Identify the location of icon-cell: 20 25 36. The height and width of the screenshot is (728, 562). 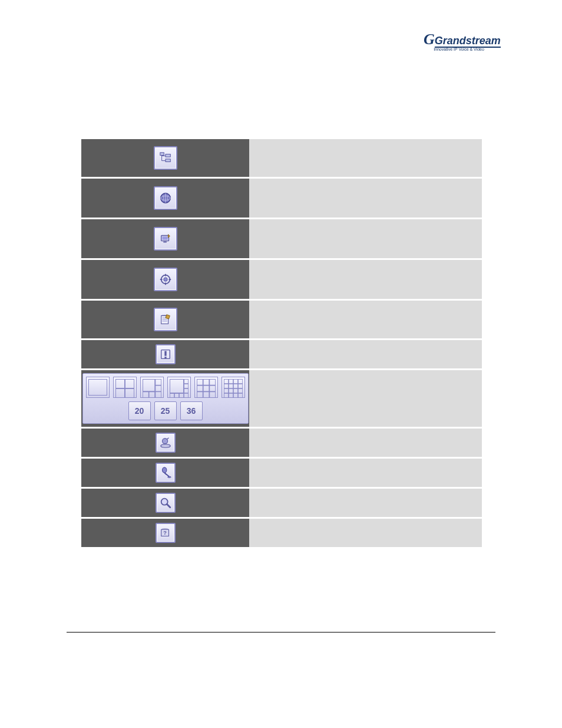
(165, 398).